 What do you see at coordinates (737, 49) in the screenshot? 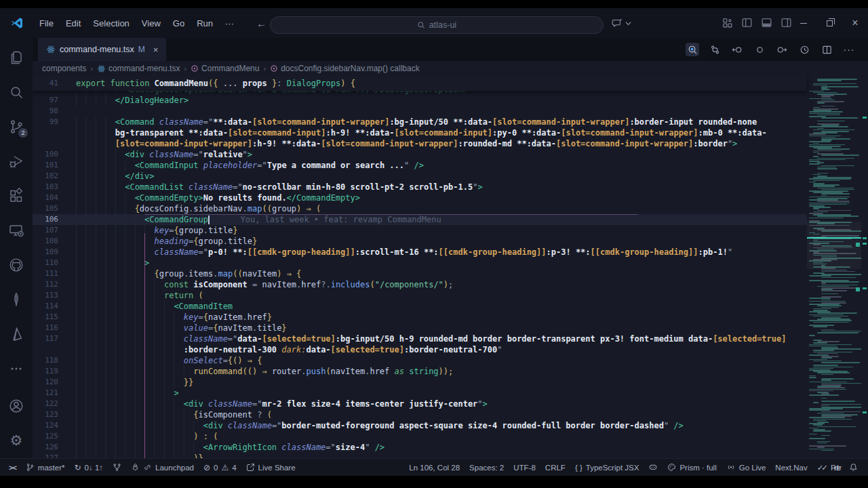
I see `previous-change-button` at bounding box center [737, 49].